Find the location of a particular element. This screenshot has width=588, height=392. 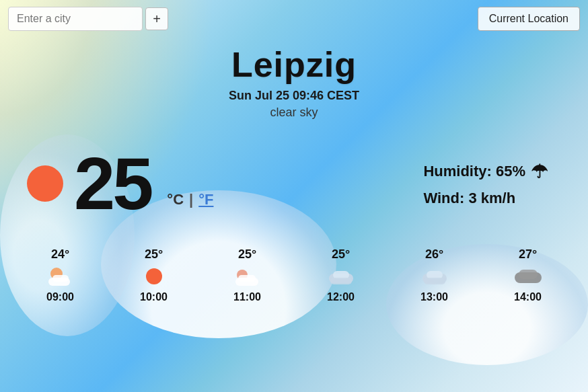

search-area: + is located at coordinates (88, 19).